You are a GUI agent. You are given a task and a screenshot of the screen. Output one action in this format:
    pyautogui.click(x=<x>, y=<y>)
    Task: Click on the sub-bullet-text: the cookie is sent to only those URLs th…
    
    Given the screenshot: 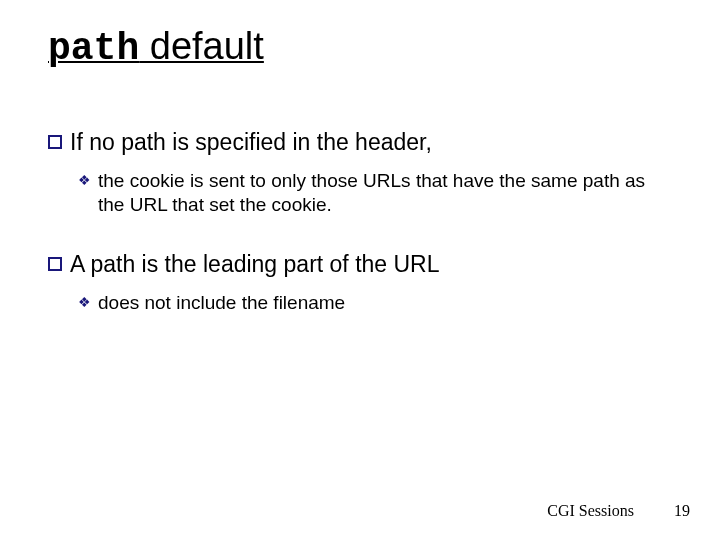 What is the action you would take?
    pyautogui.click(x=383, y=194)
    